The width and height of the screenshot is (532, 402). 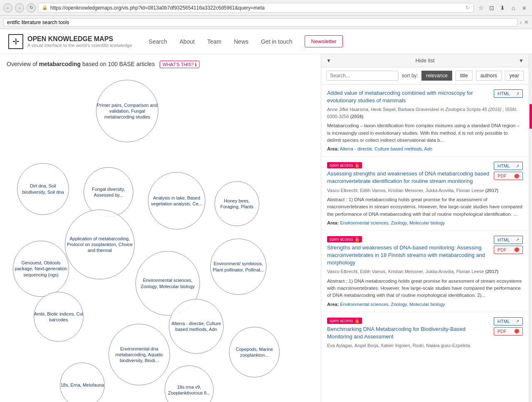 I want to click on list-header: ▼ Hide list ▼, so click(x=425, y=61).